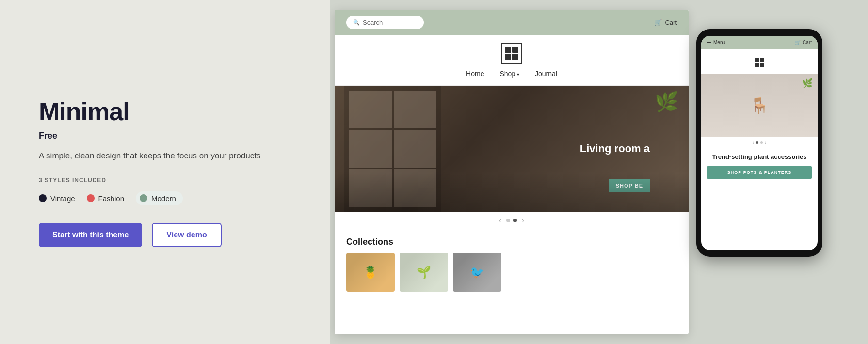  What do you see at coordinates (716, 43) in the screenshot?
I see `mobile-menu-button: ☰ Menu` at bounding box center [716, 43].